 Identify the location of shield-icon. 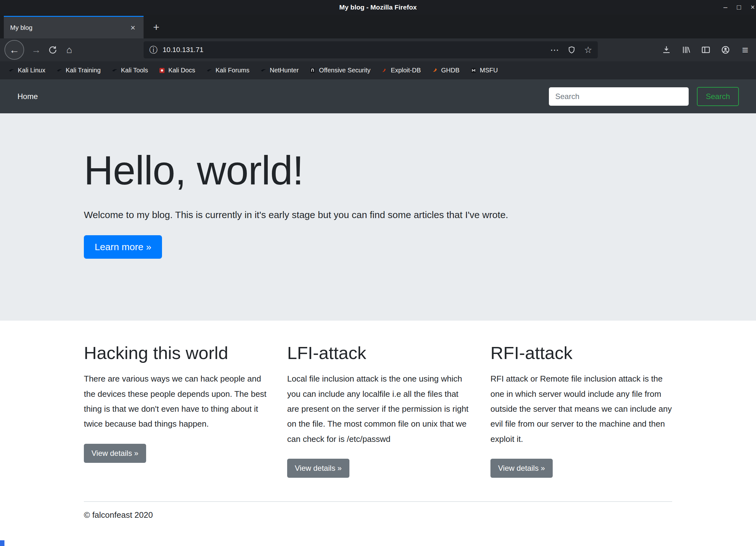
(572, 50).